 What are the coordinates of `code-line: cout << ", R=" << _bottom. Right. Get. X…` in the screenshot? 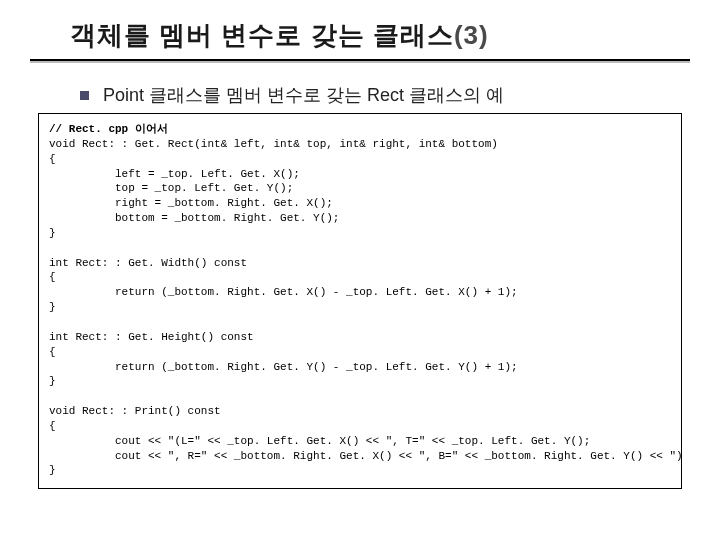 It's located at (366, 456).